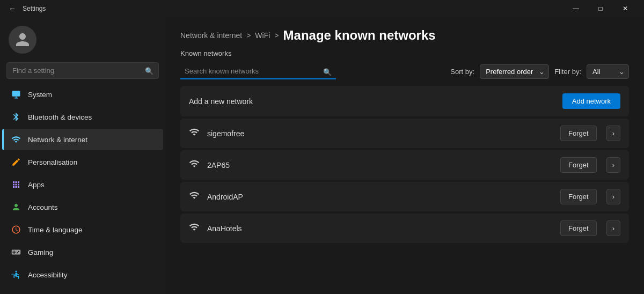 This screenshot has height=294, width=644. What do you see at coordinates (601, 9) in the screenshot?
I see `maximize-button: □` at bounding box center [601, 9].